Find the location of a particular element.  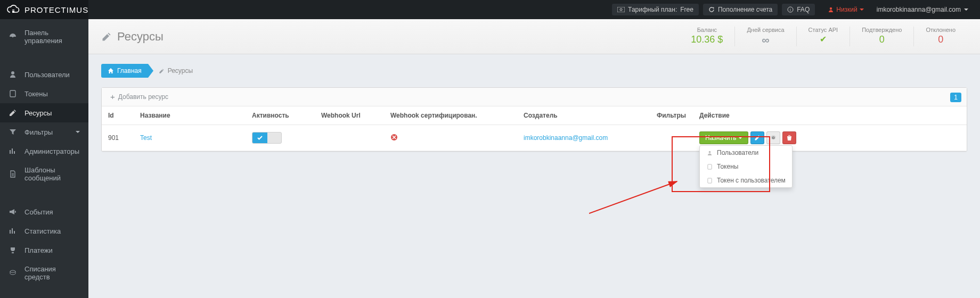

cell-webhook-cert is located at coordinates (451, 138).